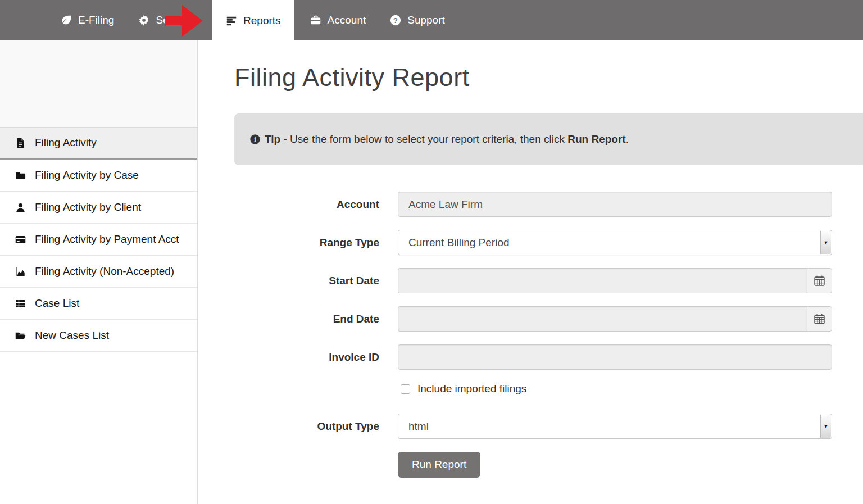 This screenshot has width=863, height=504. I want to click on output-type-label: Output Type, so click(289, 426).